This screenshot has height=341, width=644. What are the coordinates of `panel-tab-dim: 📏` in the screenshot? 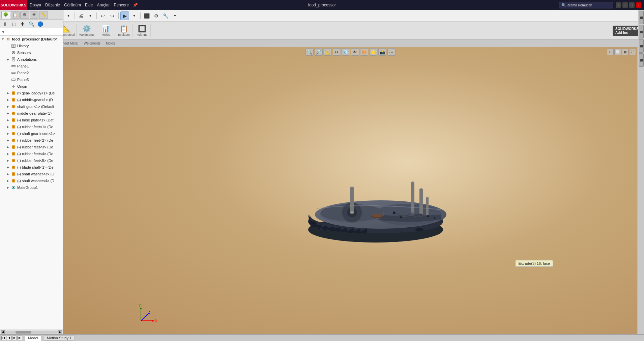 It's located at (43, 15).